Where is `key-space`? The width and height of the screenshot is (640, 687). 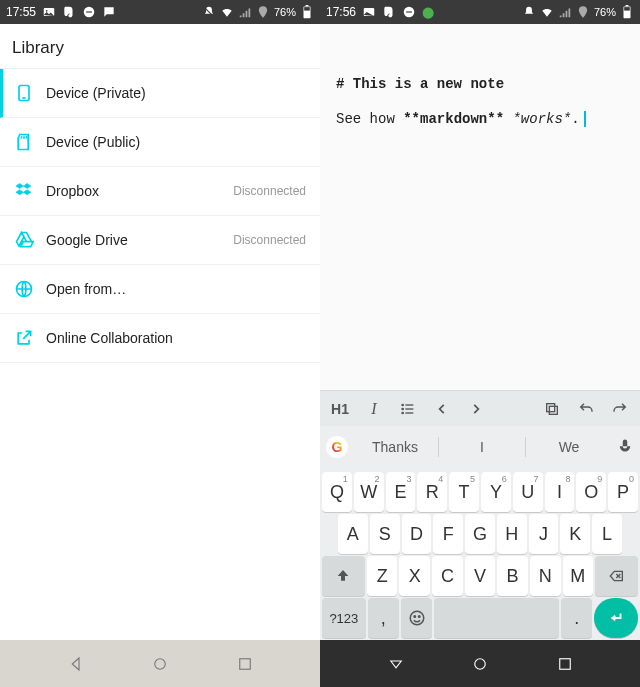
key-space is located at coordinates (496, 618).